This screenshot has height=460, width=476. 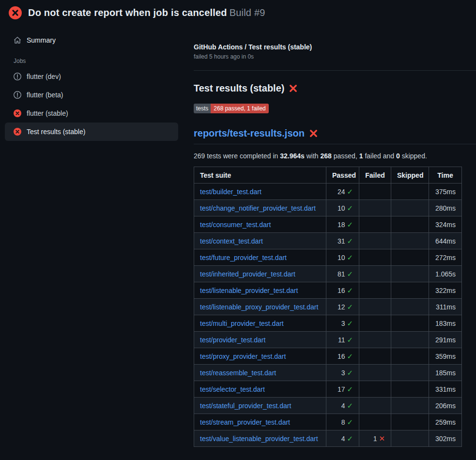 What do you see at coordinates (343, 225) in the screenshot?
I see `passed-cell: 18 ✓` at bounding box center [343, 225].